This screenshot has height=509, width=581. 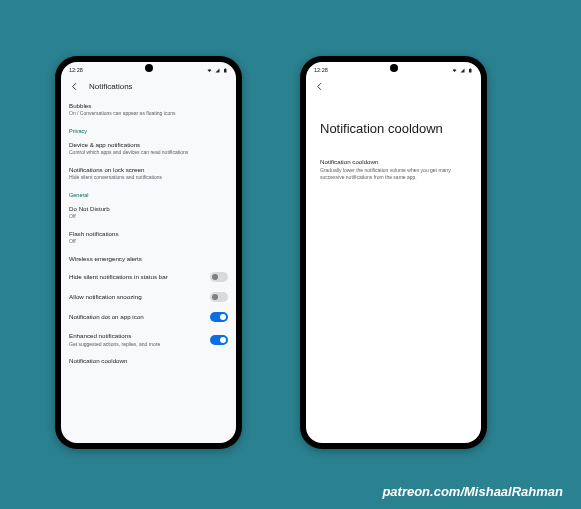 What do you see at coordinates (146, 152) in the screenshot?
I see `setting-sub: Control which apps and devices can read …` at bounding box center [146, 152].